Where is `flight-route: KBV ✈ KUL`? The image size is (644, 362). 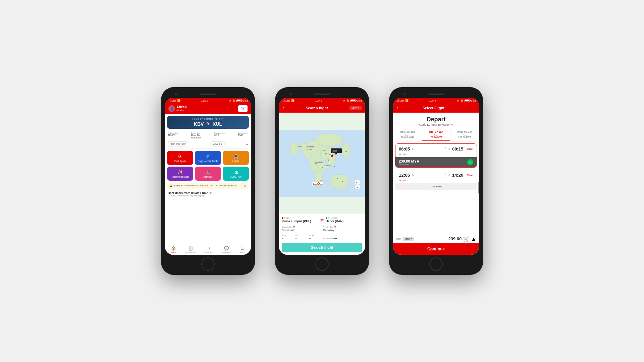
flight-route: KBV ✈ KUL is located at coordinates (208, 124).